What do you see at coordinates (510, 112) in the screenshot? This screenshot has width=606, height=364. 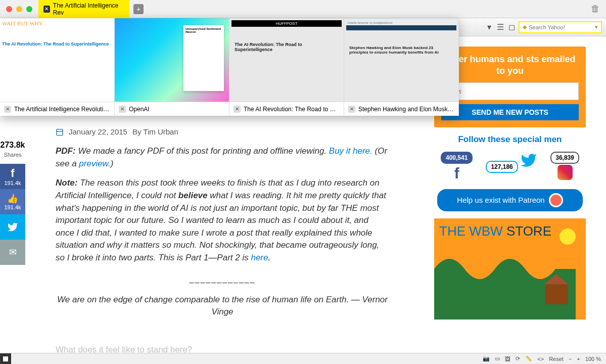 I see `subscribe-button: SEND ME NEW POSTS` at bounding box center [510, 112].